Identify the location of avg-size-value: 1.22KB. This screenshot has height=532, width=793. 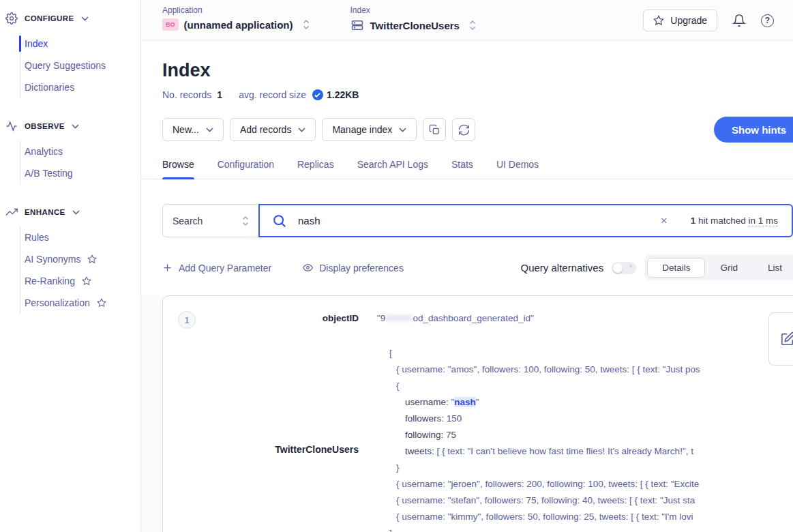
(342, 95).